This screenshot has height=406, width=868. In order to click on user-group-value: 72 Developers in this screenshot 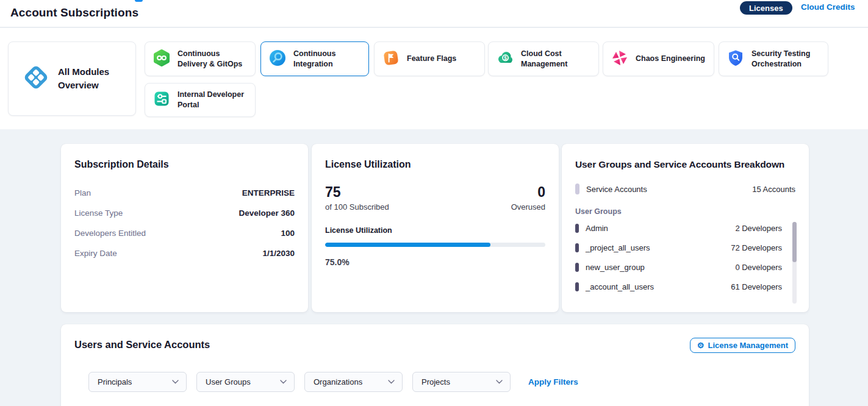, I will do `click(756, 248)`.